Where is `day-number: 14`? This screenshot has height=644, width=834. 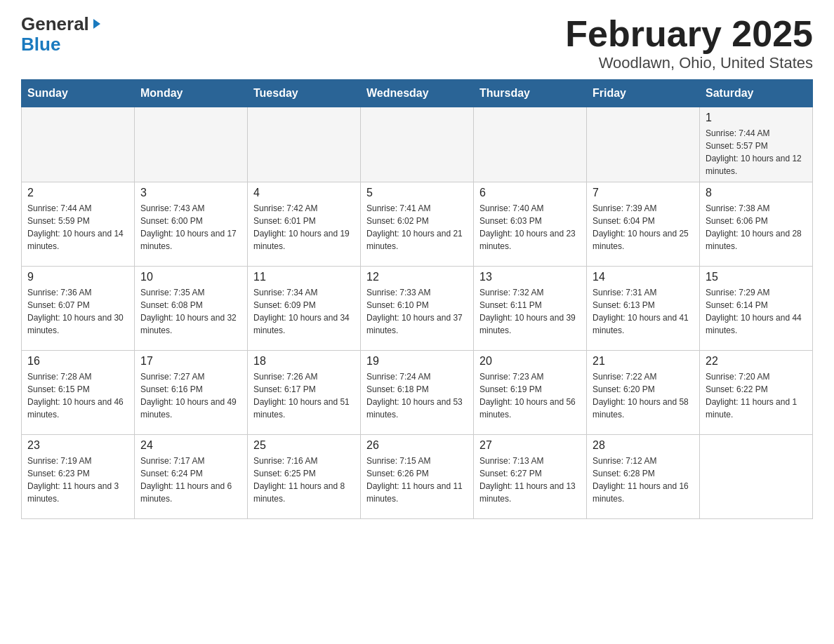 day-number: 14 is located at coordinates (643, 277).